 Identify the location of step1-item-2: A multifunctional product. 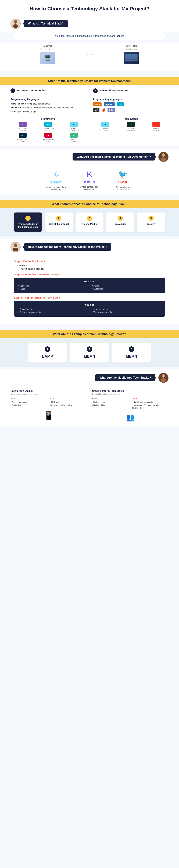
(91, 269).